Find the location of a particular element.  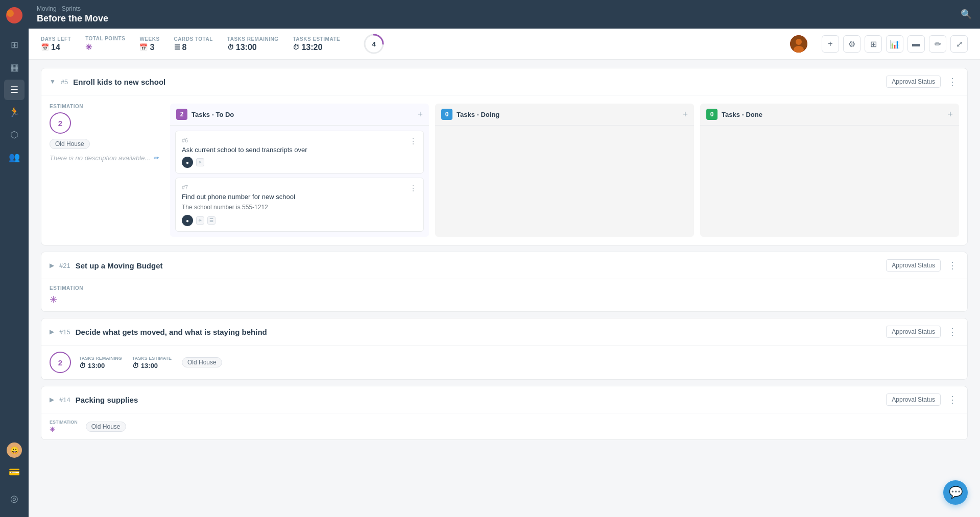

tasks-remaining-mini-15: TASKS REMAINING ⏱ 13:00 is located at coordinates (101, 362).